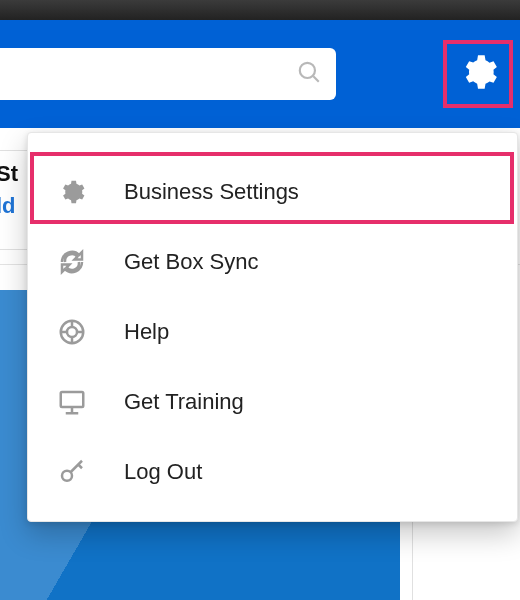 This screenshot has width=520, height=600. What do you see at coordinates (272, 192) in the screenshot?
I see `menu-item-business-settings: Business Settings` at bounding box center [272, 192].